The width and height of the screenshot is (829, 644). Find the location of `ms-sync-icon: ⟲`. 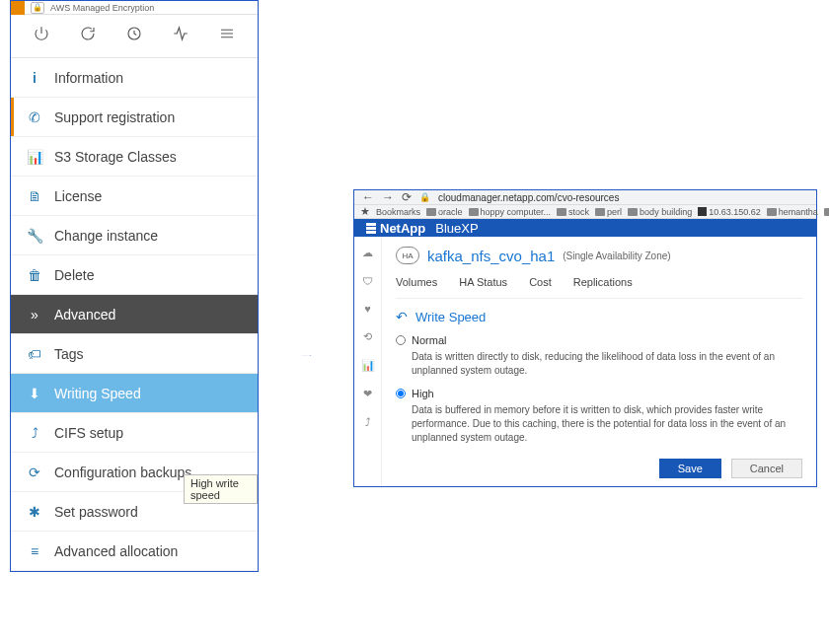

ms-sync-icon: ⟲ is located at coordinates (367, 337).